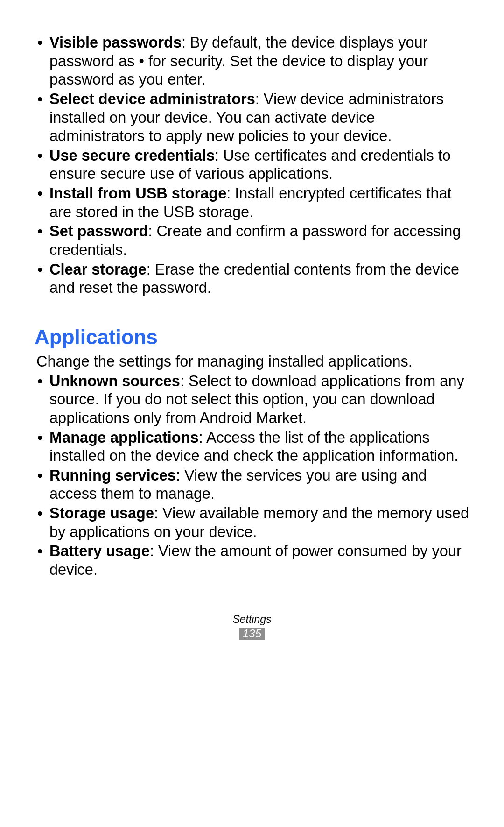 The image size is (504, 827). Describe the element at coordinates (252, 634) in the screenshot. I see `page-number: 135` at that location.